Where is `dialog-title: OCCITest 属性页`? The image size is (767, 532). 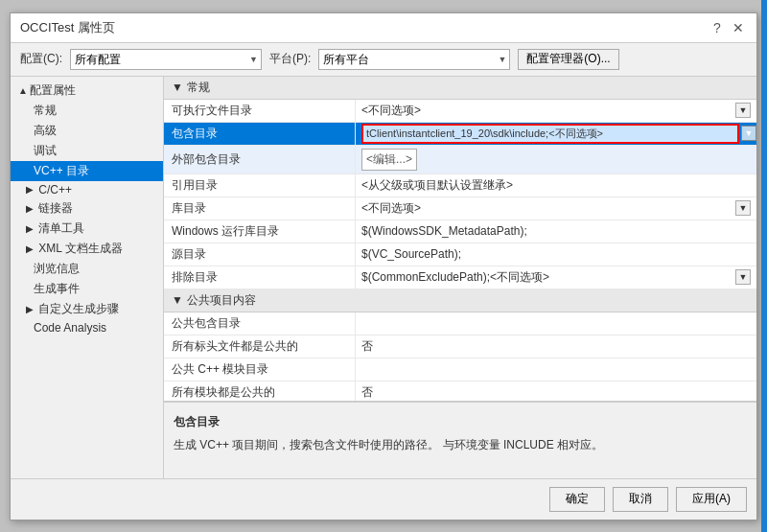
dialog-title: OCCITest 属性页 is located at coordinates (67, 28).